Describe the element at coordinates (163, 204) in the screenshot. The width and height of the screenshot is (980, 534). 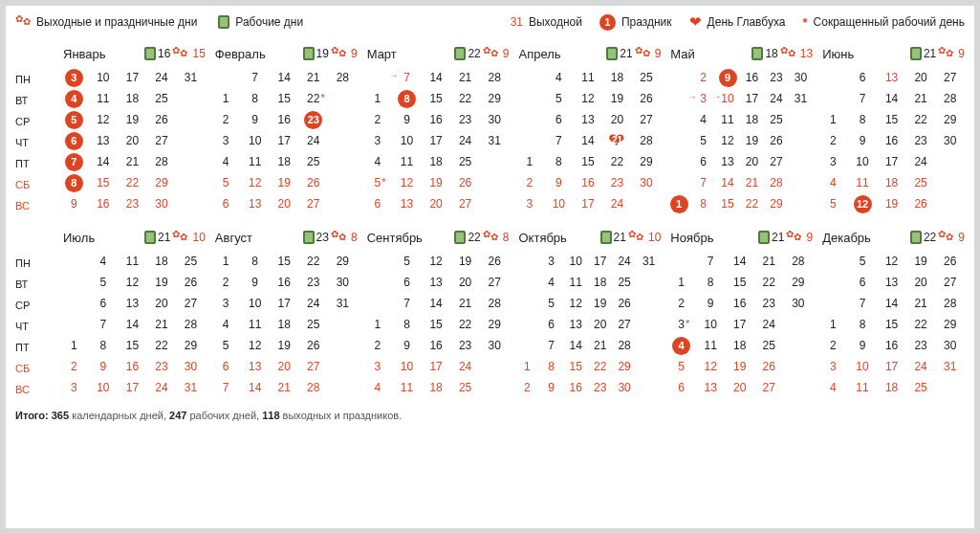
I see `day-cell: 30` at that location.